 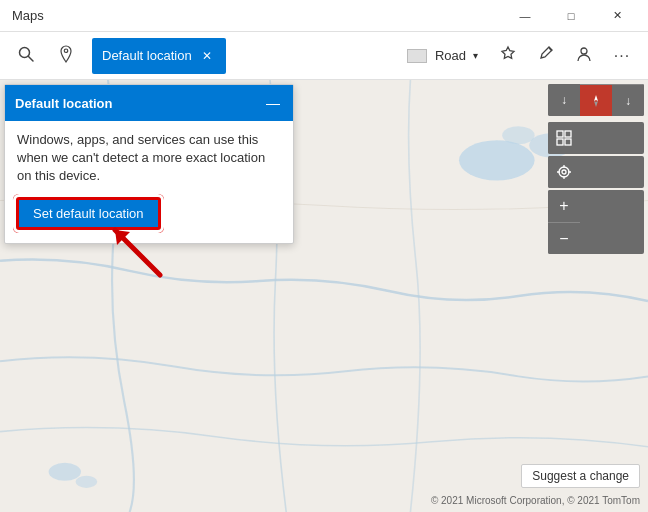 I want to click on default-location-tab-label: Default location, so click(x=147, y=56).